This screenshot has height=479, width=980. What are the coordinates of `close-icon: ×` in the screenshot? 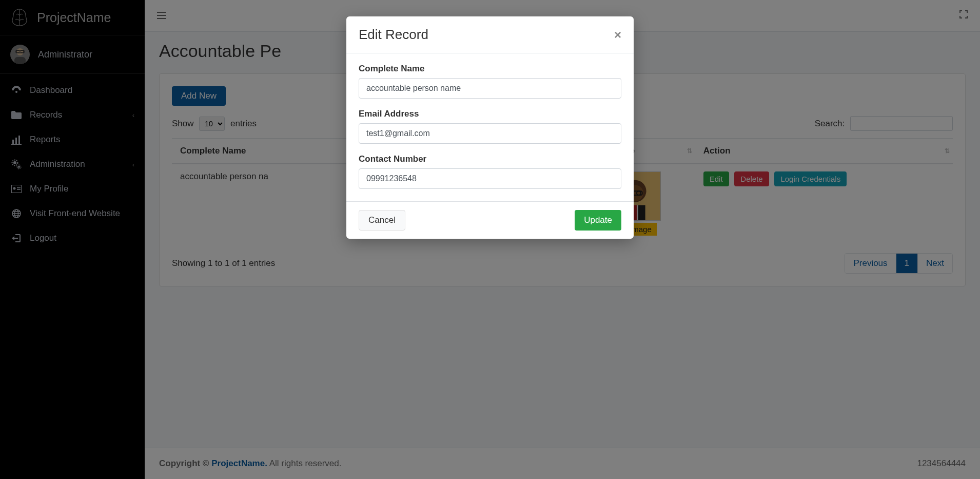 It's located at (618, 35).